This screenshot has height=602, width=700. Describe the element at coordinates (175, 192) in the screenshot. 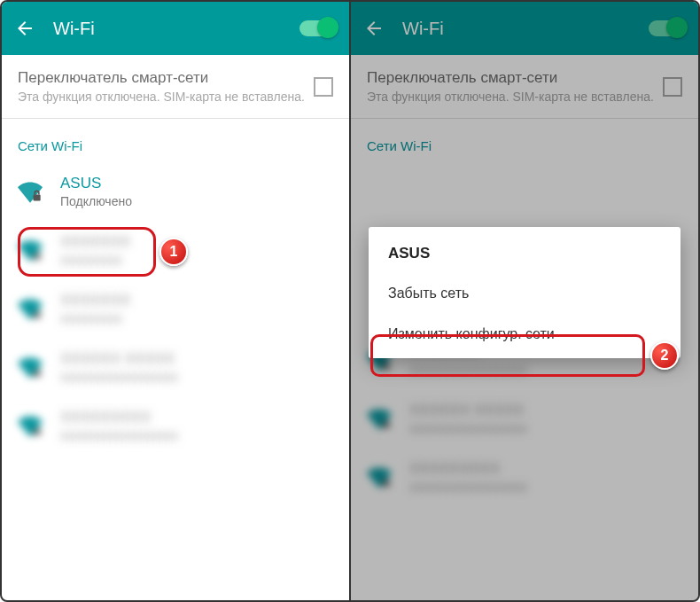

I see `network-item-asus: ASUS Подключено` at that location.